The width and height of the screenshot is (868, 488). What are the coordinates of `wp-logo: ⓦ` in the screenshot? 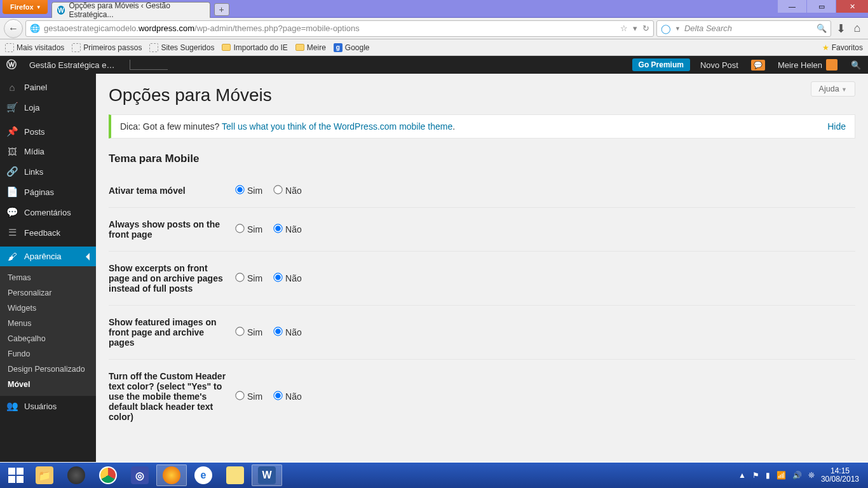 It's located at (11, 65).